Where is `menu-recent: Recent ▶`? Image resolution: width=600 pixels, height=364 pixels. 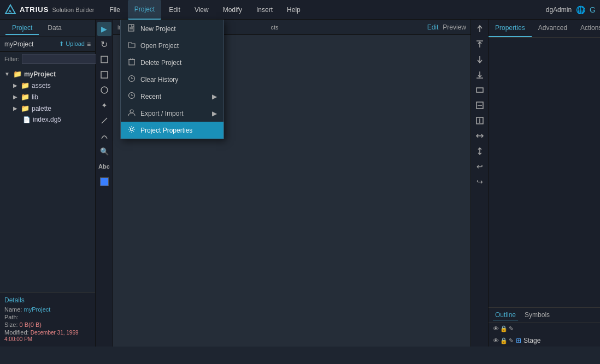 menu-recent: Recent ▶ is located at coordinates (172, 96).